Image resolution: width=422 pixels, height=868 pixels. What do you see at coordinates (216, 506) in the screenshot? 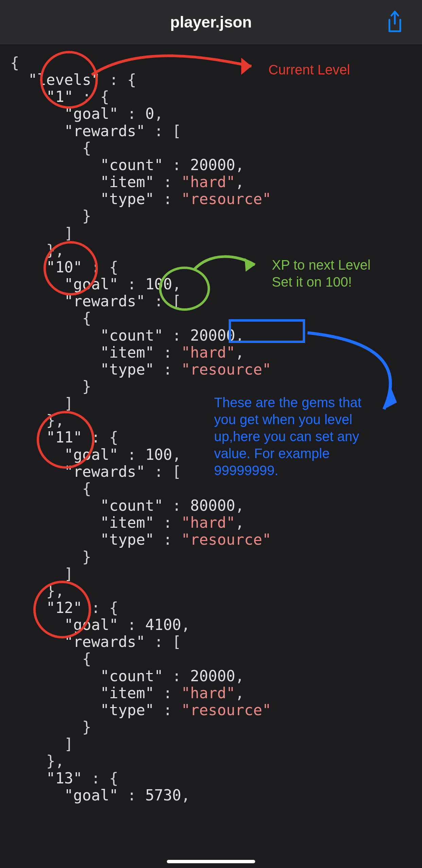
I see `code-line: "count" : 80000,` at bounding box center [216, 506].